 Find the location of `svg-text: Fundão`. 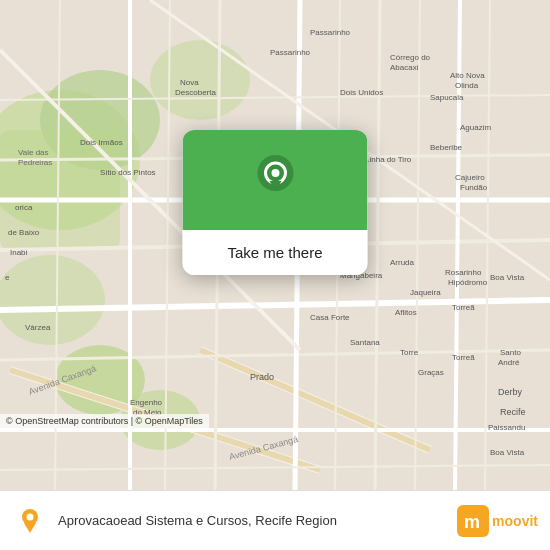

svg-text: Fundão is located at coordinates (474, 188).